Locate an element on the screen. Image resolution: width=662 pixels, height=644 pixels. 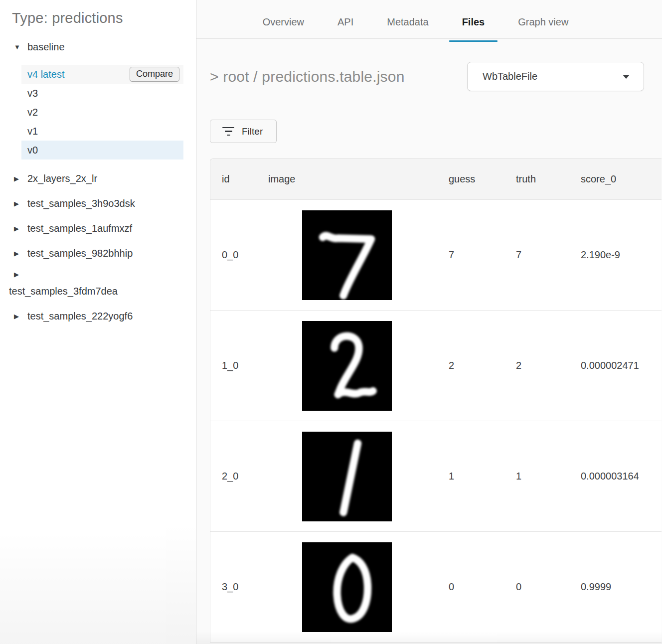
version-label: v4 latest is located at coordinates (46, 75).